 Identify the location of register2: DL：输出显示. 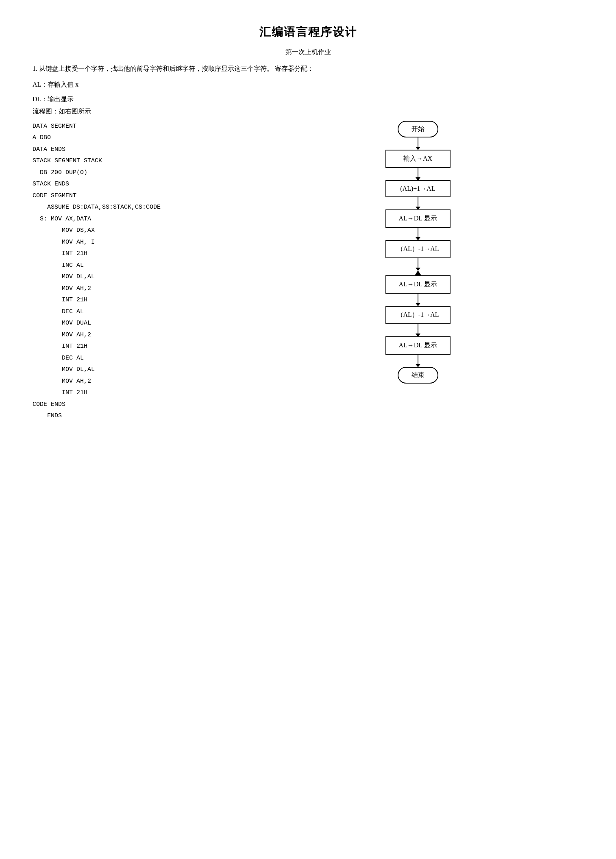
(308, 99).